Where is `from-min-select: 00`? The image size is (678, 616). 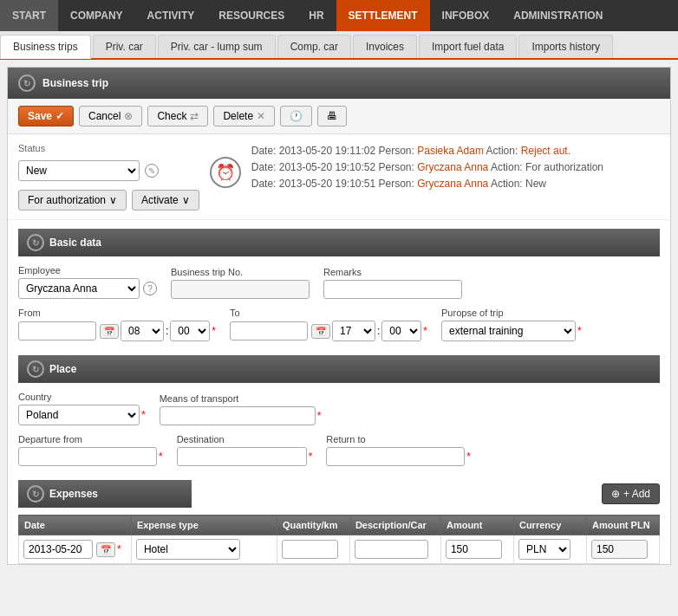
from-min-select: 00 is located at coordinates (190, 331).